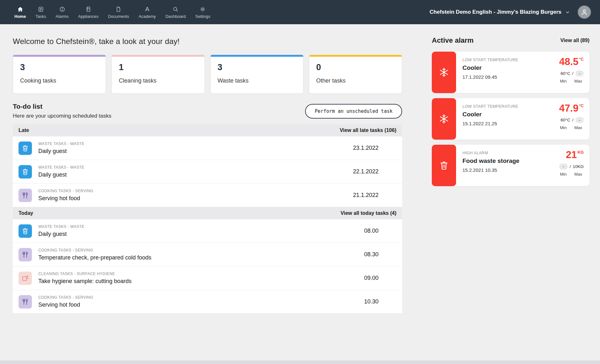  Describe the element at coordinates (118, 12) in the screenshot. I see `nav-item-documents: Documents` at that location.